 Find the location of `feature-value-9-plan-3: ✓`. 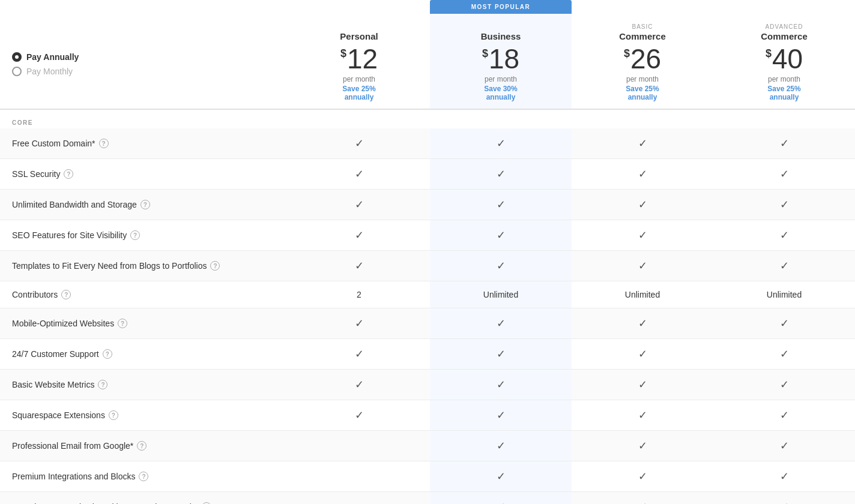

feature-value-9-plan-3: ✓ is located at coordinates (784, 415).